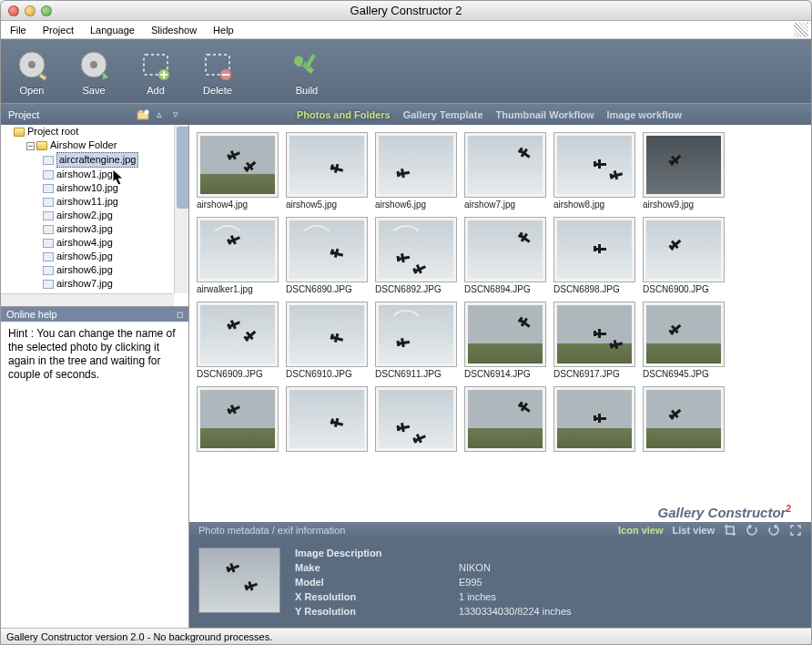 This screenshot has height=645, width=812. I want to click on menu-file: File, so click(18, 30).